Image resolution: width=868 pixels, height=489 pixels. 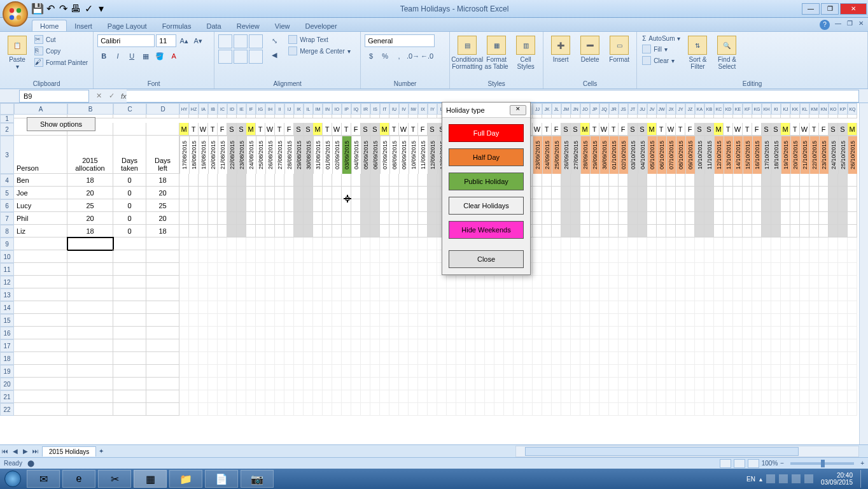 I want to click on qat-undo-icon: ↶, so click(x=50, y=9).